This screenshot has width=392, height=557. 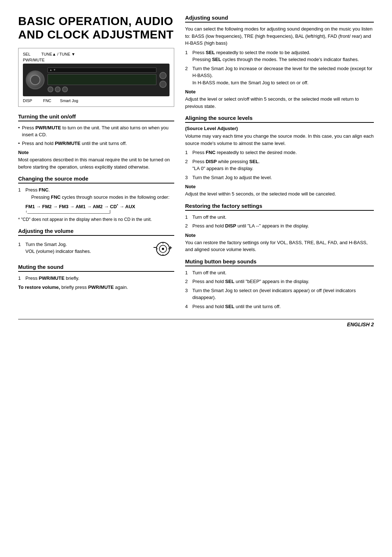 What do you see at coordinates (96, 287) in the screenshot?
I see `restore-volume-text: To restore volume, briefly press PWR/MUT…` at bounding box center [96, 287].